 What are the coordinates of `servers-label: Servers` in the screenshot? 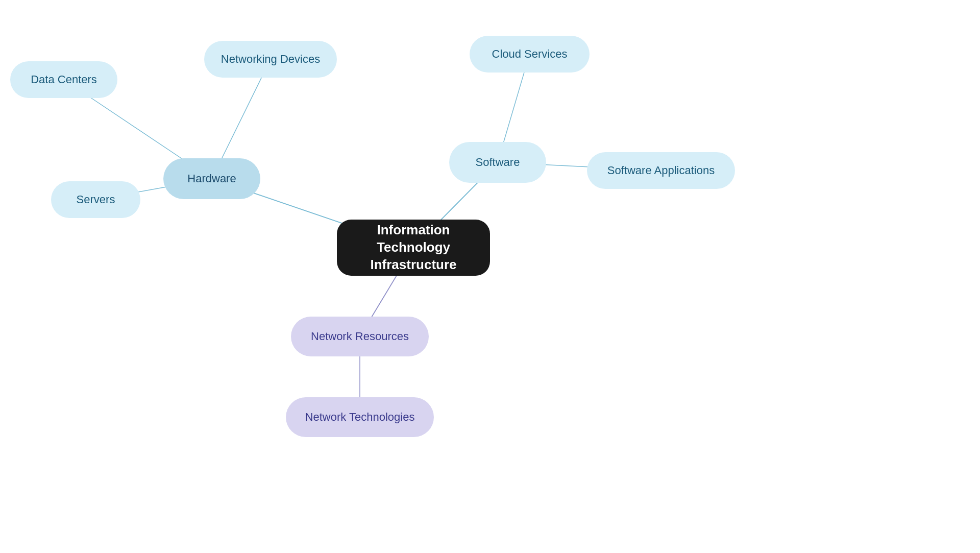 It's located at (96, 200).